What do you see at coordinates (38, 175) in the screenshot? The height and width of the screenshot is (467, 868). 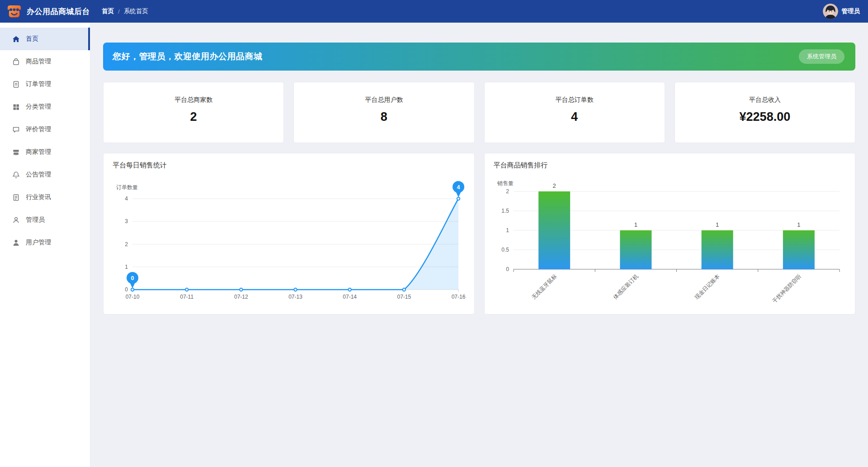 I see `sidebar-item-label: 公告管理` at bounding box center [38, 175].